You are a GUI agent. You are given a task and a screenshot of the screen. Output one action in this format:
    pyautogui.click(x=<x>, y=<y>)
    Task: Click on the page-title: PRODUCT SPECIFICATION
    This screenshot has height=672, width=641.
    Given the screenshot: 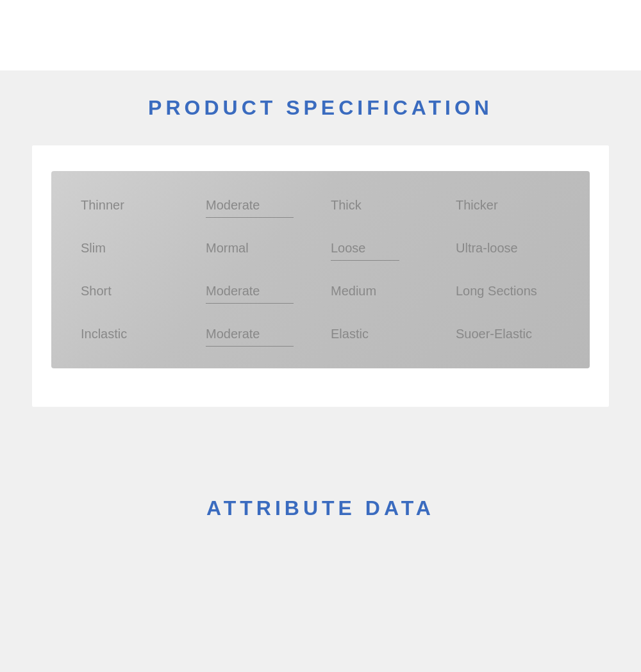 What is the action you would take?
    pyautogui.click(x=320, y=108)
    